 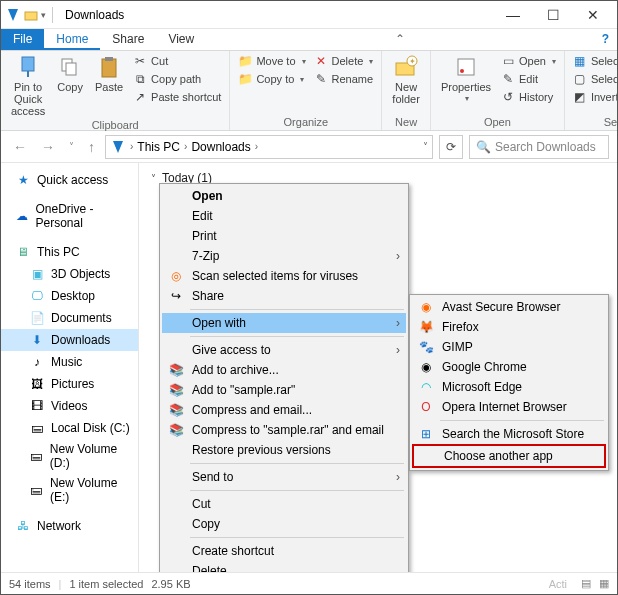 I want to click on properties-button: Properties▾, so click(x=466, y=80).